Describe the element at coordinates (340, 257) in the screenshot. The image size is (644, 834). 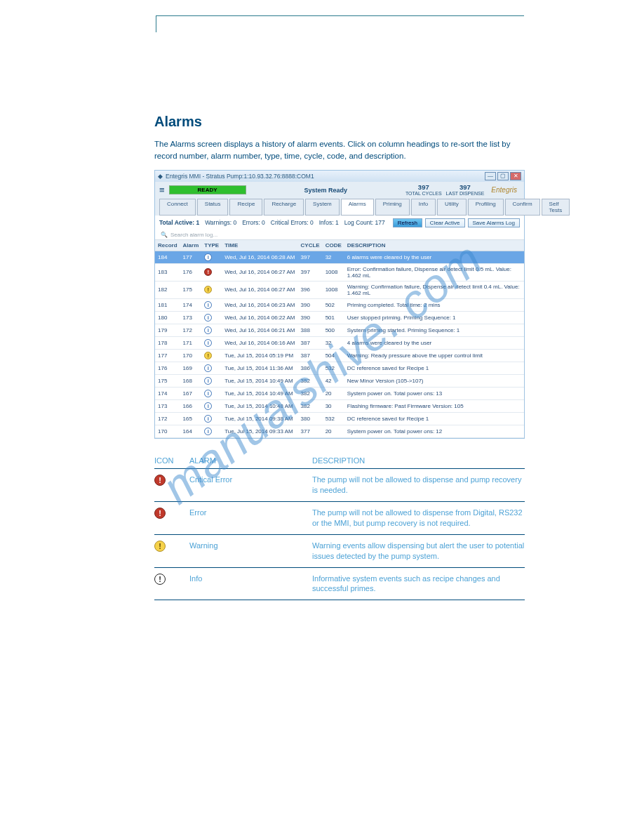
I see `table-row: 184177iWed, Jul 16, 2014 06:28 AM397326 …` at that location.